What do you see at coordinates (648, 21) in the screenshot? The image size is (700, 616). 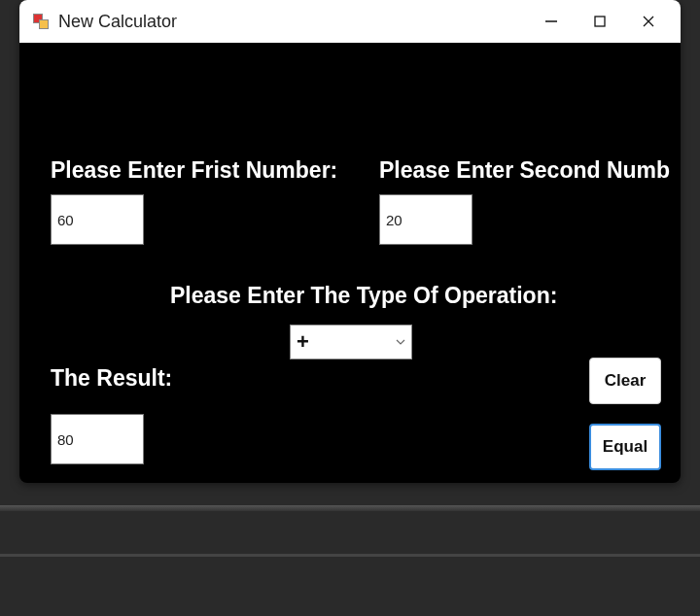 I see `close-icon` at bounding box center [648, 21].